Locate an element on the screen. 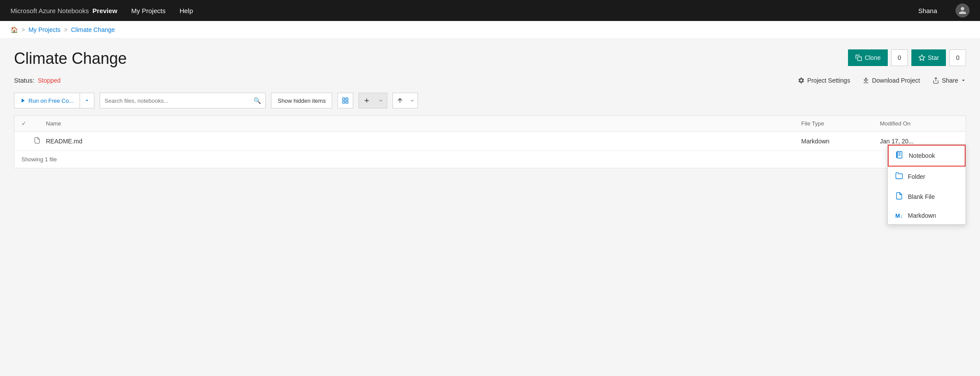 The image size is (980, 376). download-icon is located at coordinates (866, 80).